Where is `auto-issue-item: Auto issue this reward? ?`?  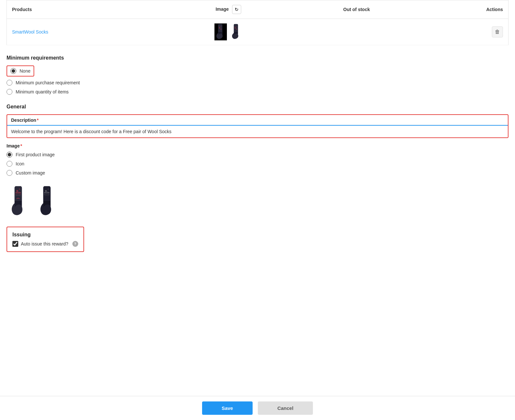 auto-issue-item: Auto issue this reward? ? is located at coordinates (45, 244).